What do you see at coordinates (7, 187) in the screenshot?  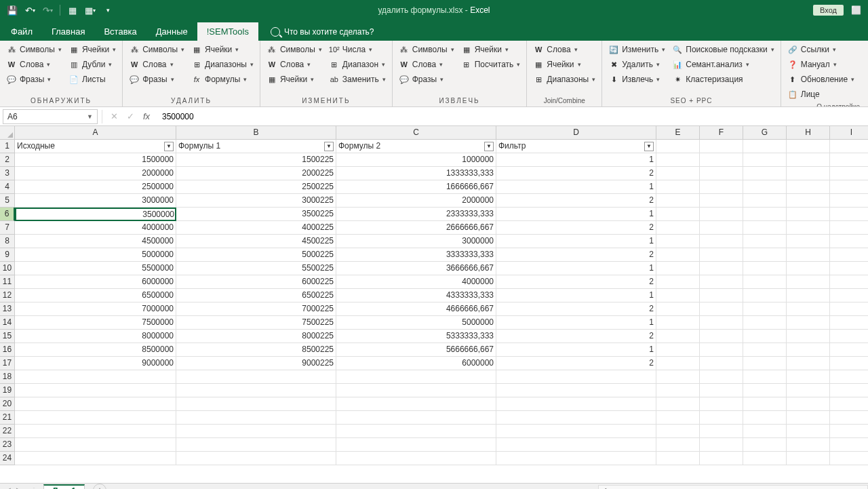 I see `row-header: 4` at bounding box center [7, 187].